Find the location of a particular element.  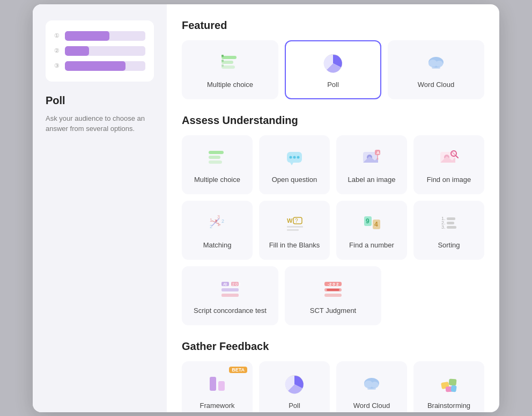

card-label-find-image: Find on image is located at coordinates (449, 180).